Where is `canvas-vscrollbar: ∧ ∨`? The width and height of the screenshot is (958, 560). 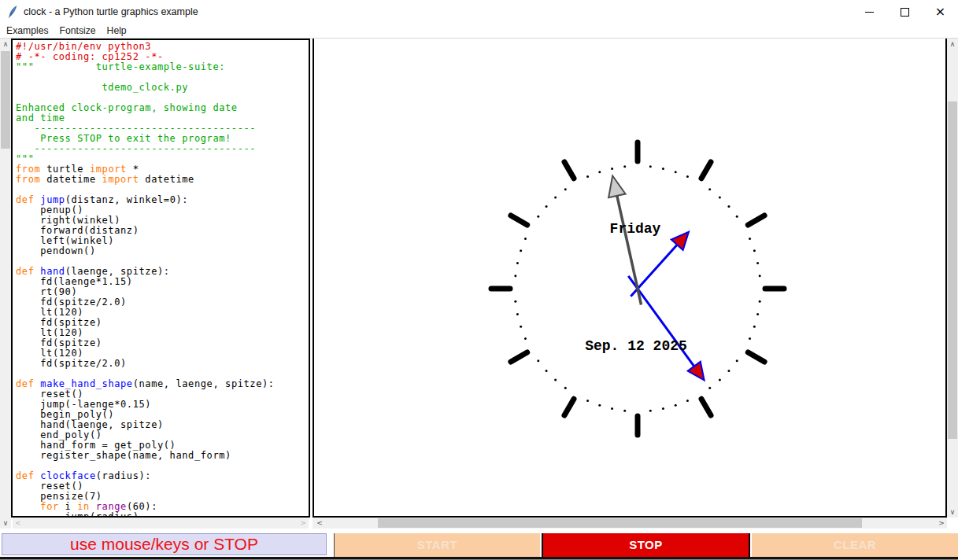
canvas-vscrollbar: ∧ ∨ is located at coordinates (952, 278).